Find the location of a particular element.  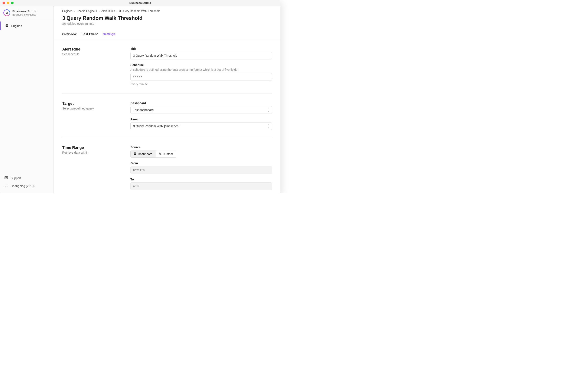

nav-item-label: Engines is located at coordinates (17, 26).